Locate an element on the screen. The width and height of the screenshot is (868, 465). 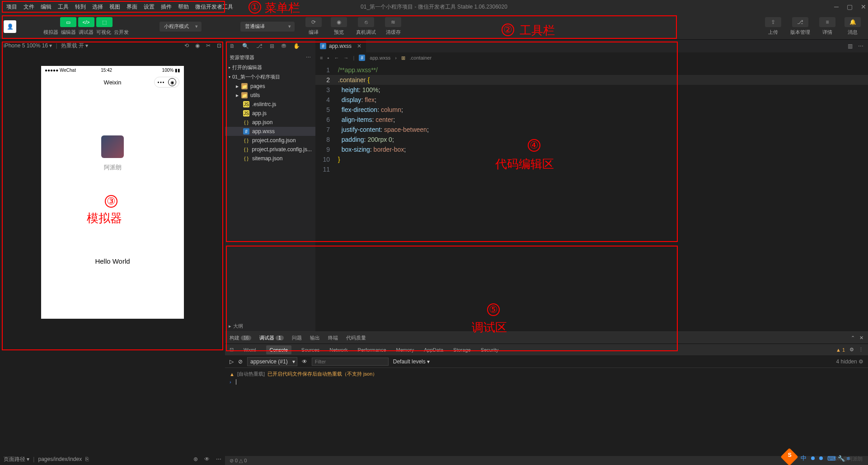
code-line: 7 justify-content: space-between; is located at coordinates (592, 130).